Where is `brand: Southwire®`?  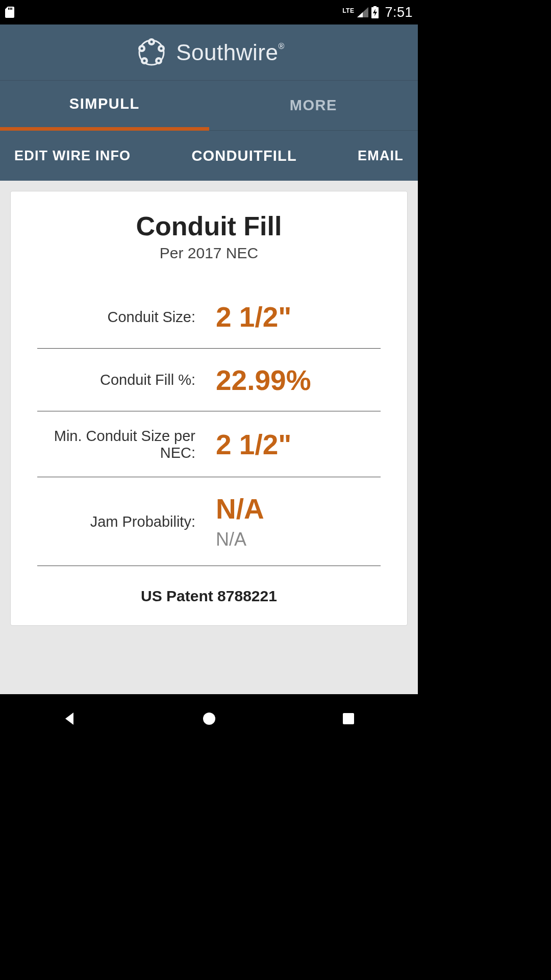 brand: Southwire® is located at coordinates (209, 53).